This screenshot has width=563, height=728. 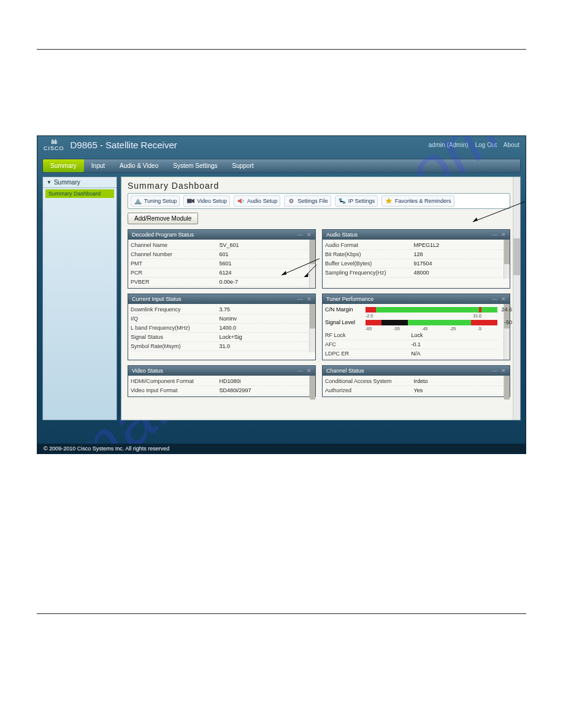 I want to click on cisco-logo-text: CISCO, so click(x=54, y=148).